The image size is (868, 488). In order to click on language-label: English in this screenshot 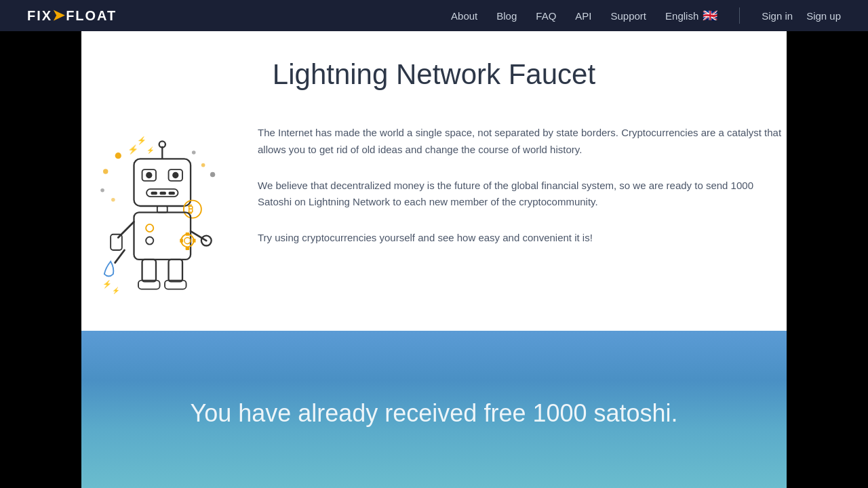, I will do `click(682, 16)`.